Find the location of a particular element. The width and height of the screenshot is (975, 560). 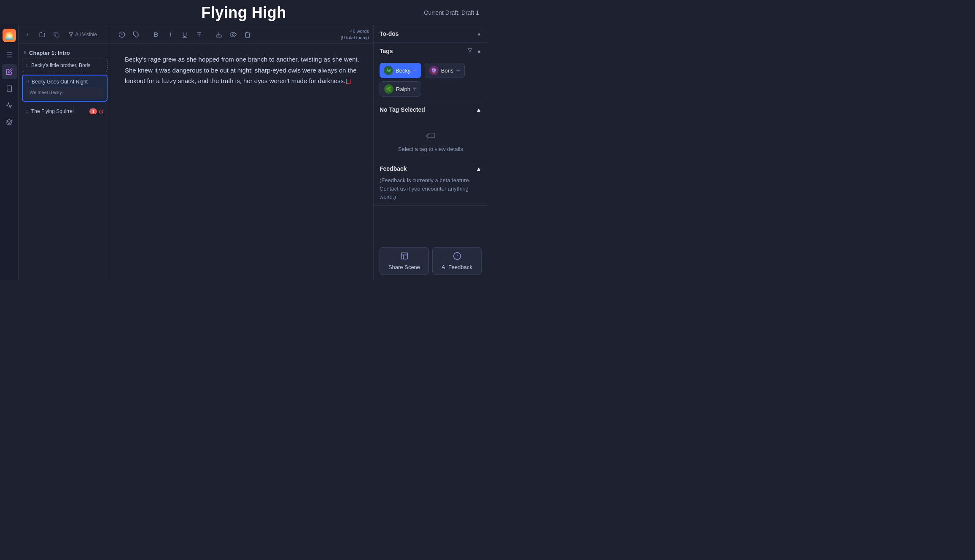

eye-icon is located at coordinates (233, 35).